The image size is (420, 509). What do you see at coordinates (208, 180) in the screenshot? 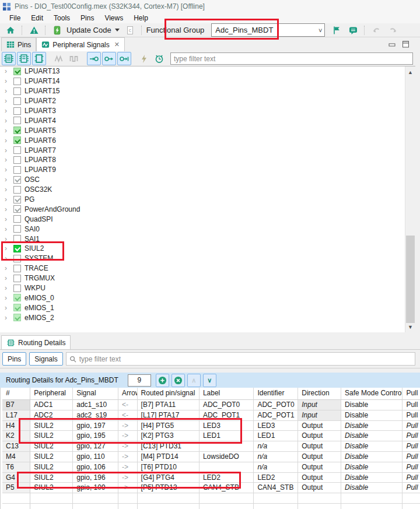
I see `tree-item: › OSC` at bounding box center [208, 180].